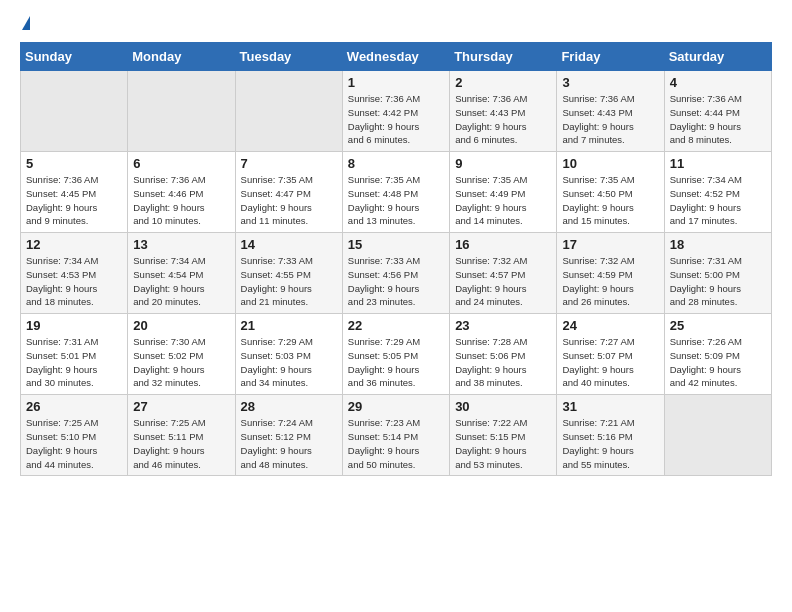 The width and height of the screenshot is (792, 612). What do you see at coordinates (383, 274) in the screenshot?
I see `cell-line: Sunset: 4:56 PM` at bounding box center [383, 274].